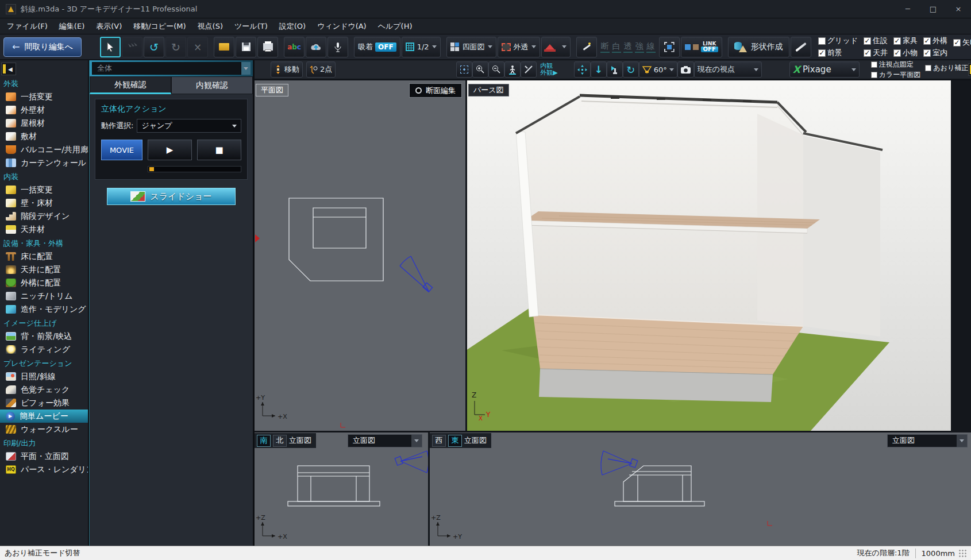 The image size is (971, 560). What do you see at coordinates (639, 47) in the screenshot?
I see `strong-line-button: 強` at bounding box center [639, 47].